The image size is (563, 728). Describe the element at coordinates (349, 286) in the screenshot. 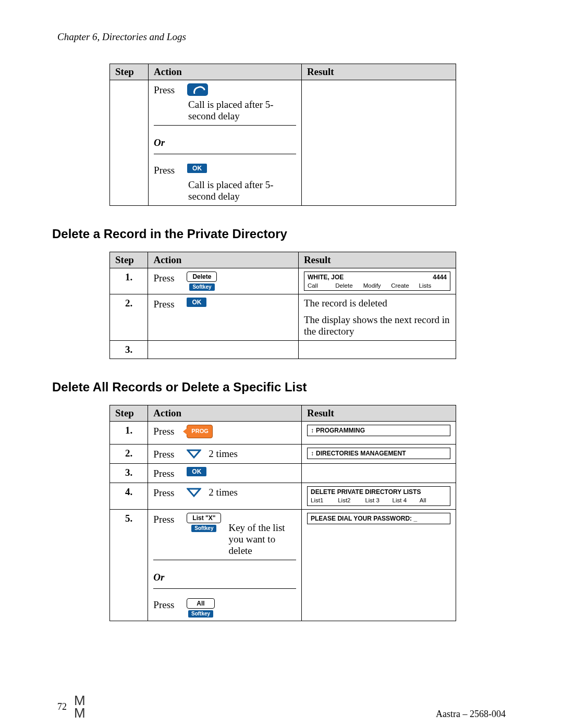

I see `display-opt: Delete` at that location.